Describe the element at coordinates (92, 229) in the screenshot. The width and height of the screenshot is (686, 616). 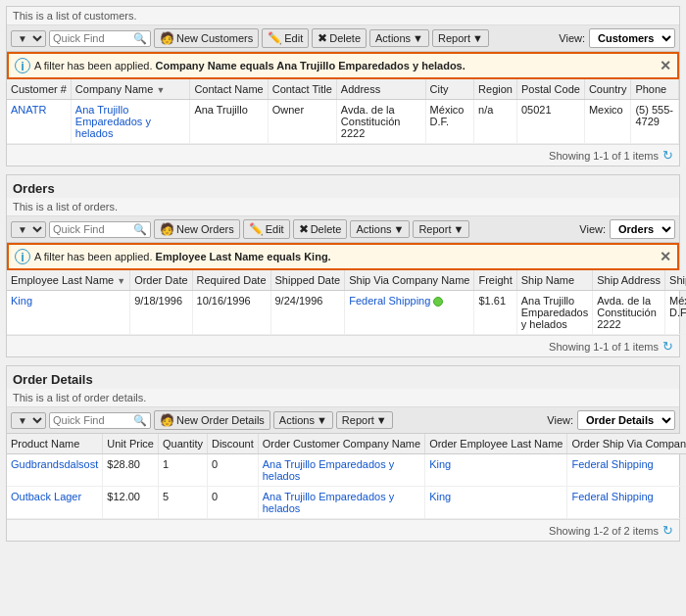
I see `orders-quickfind-input` at that location.